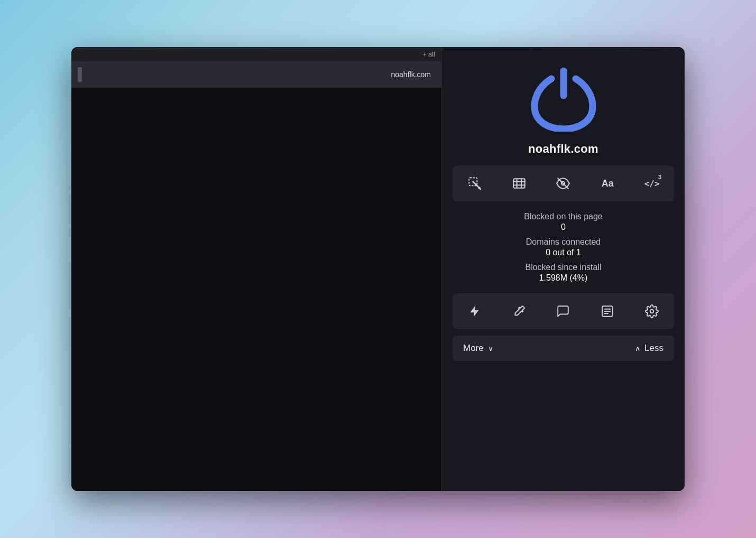 The width and height of the screenshot is (756, 538). I want to click on chat-icon, so click(563, 311).